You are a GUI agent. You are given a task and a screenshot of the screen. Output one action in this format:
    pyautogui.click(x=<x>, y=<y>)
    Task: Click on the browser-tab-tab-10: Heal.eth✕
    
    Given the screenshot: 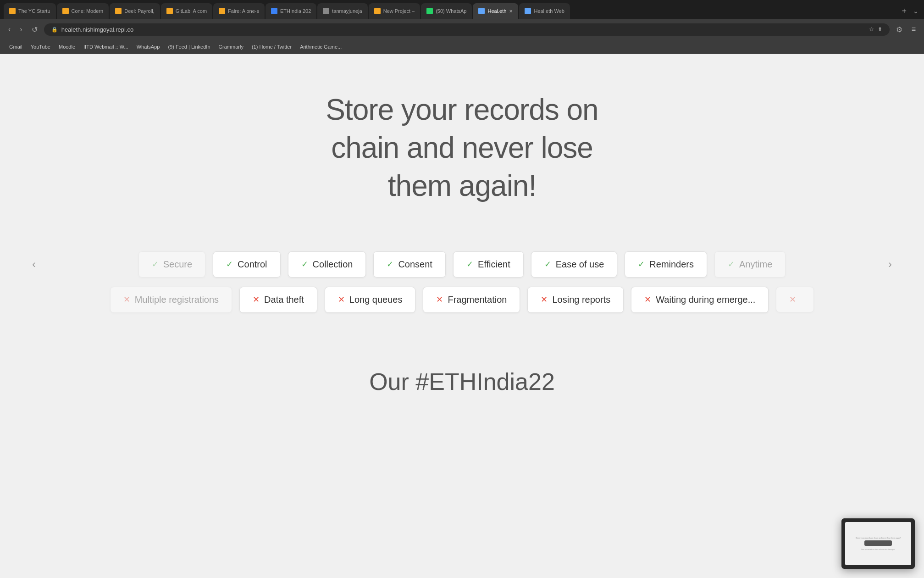 What is the action you would take?
    pyautogui.click(x=495, y=11)
    